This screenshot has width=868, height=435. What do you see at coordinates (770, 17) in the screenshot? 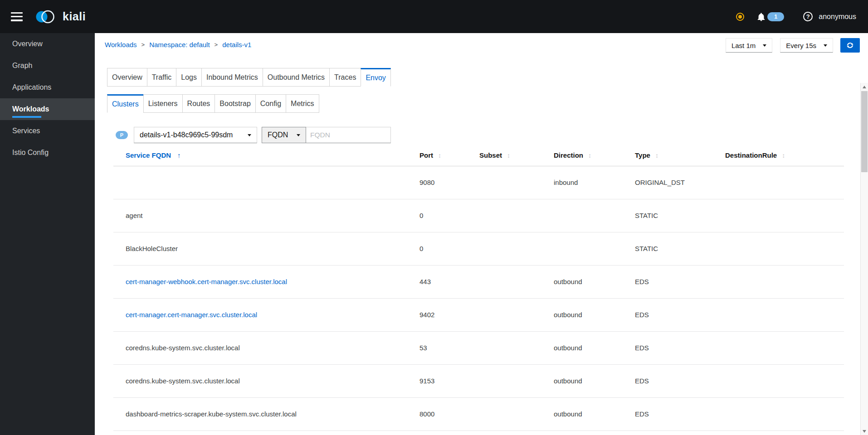
I see `notifications-control: 1` at bounding box center [770, 17].